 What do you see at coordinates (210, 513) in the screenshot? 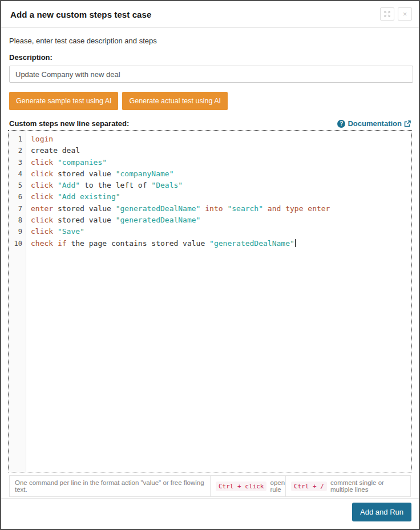
I see `dialog-footer: Add and Run` at bounding box center [210, 513].